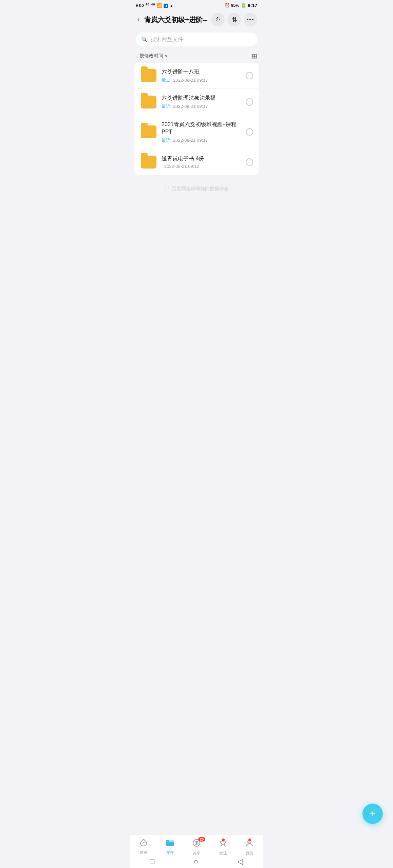 This screenshot has height=868, width=393. Describe the element at coordinates (196, 119) in the screenshot. I see `file-list: 六爻进阶十八班 最近 2022-08-21 09:17 六爻进阶理法象法录播 最…` at that location.